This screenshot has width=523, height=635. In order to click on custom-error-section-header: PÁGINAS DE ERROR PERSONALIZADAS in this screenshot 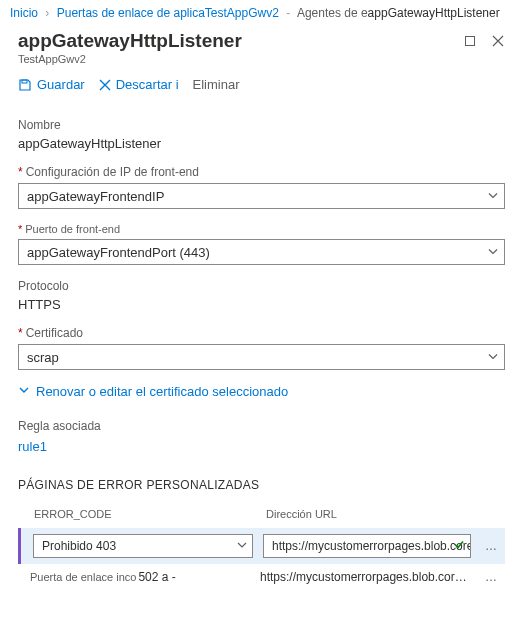, I will do `click(262, 485)`.